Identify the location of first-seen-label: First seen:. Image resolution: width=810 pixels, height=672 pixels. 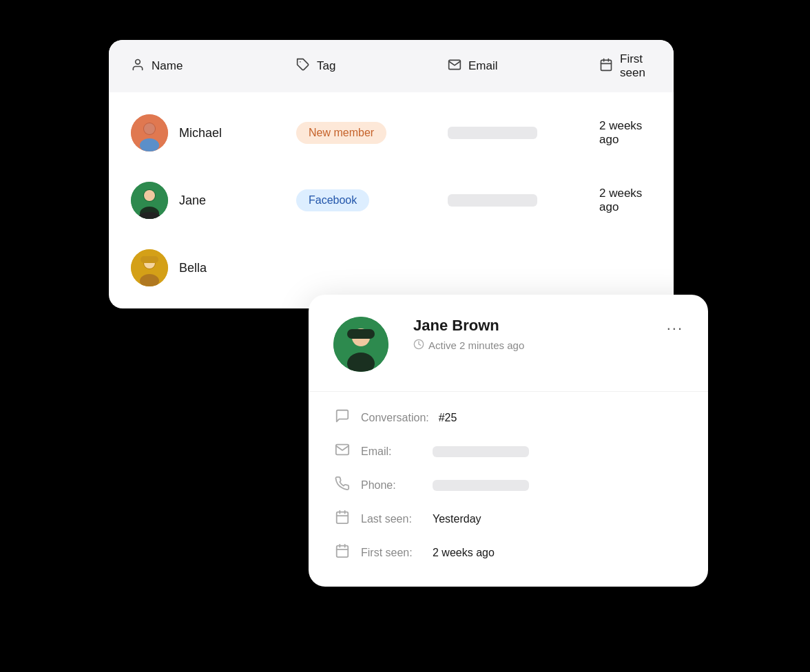
(392, 553).